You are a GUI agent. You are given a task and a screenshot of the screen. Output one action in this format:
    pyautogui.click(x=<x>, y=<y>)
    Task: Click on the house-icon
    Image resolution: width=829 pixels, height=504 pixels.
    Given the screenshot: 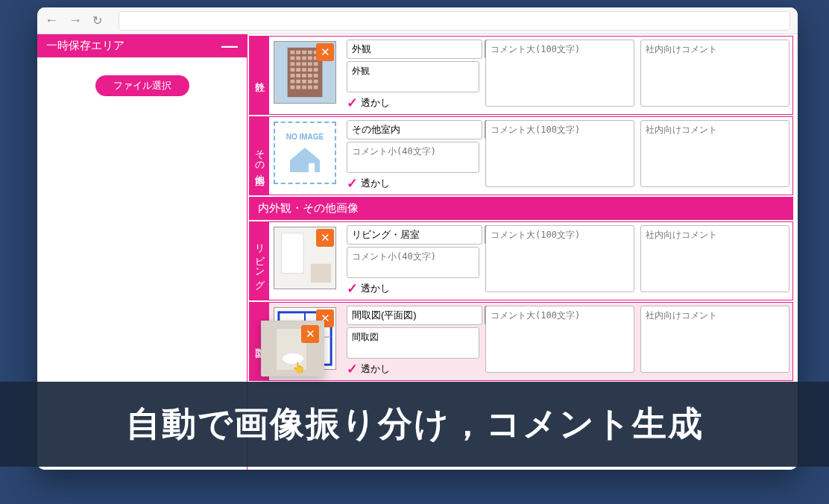 What is the action you would take?
    pyautogui.click(x=305, y=159)
    